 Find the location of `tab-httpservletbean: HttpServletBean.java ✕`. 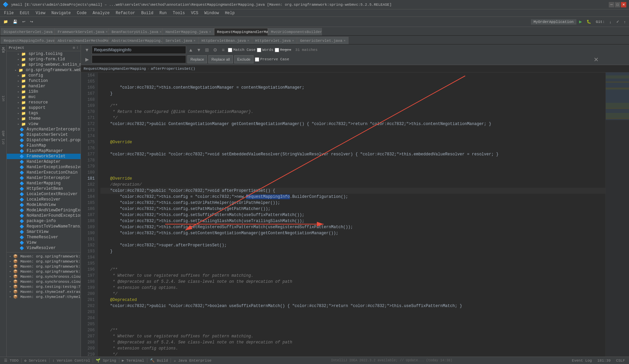

tab-httpservletbean: HttpServletBean.java ✕ is located at coordinates (225, 40).